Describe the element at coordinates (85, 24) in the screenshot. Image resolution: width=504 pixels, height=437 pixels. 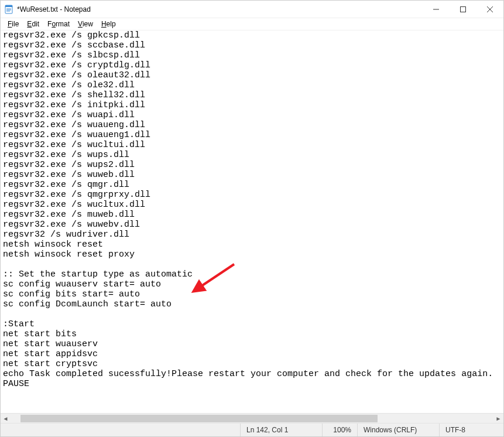
I see `menu-view: View` at that location.